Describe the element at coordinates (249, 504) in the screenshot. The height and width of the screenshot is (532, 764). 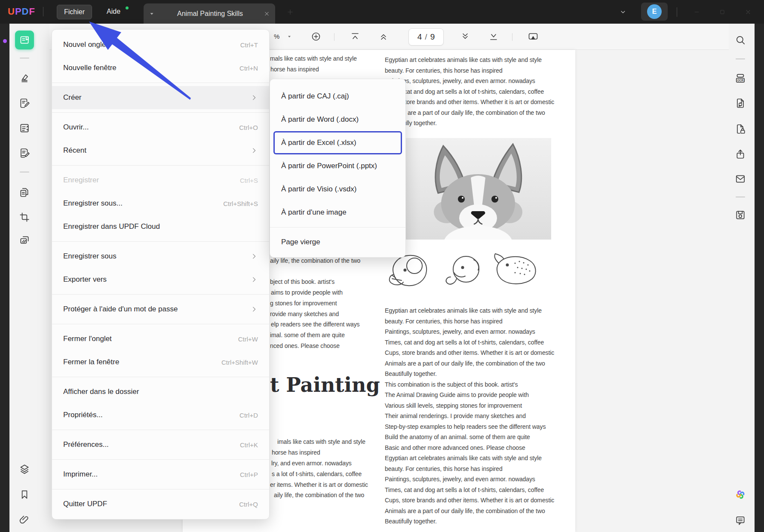
I see `menu-item-shortcut: Ctrl+Q` at that location.